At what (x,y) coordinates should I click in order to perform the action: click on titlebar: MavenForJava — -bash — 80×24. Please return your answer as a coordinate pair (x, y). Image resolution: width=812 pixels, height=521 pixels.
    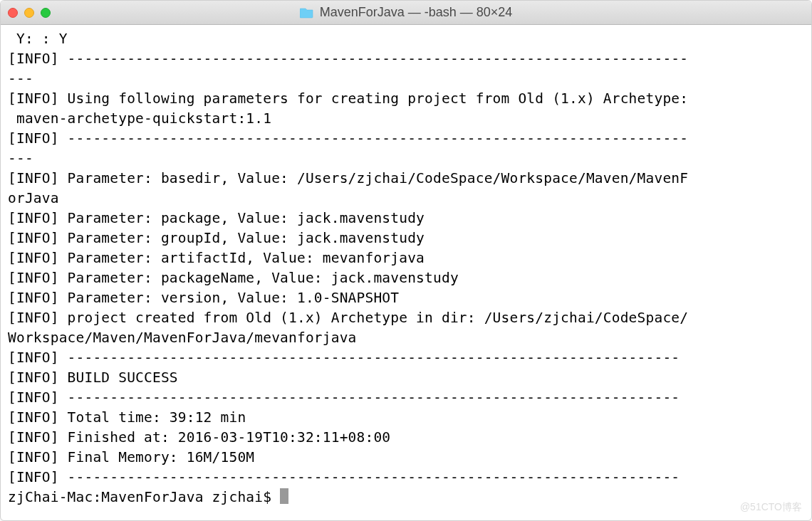
    Looking at the image, I should click on (406, 13).